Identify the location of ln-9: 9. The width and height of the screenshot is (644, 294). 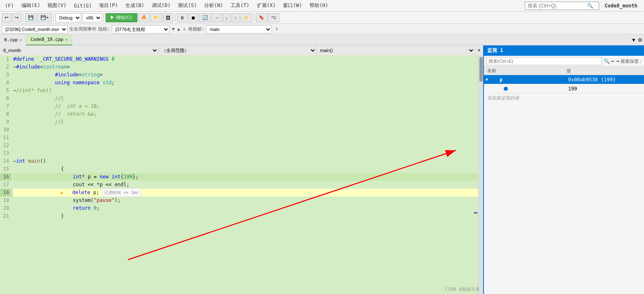
(6, 122).